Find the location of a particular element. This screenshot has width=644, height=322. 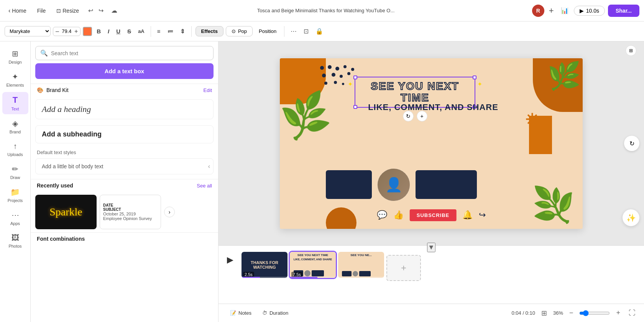

notes-label: Notes is located at coordinates (245, 313).